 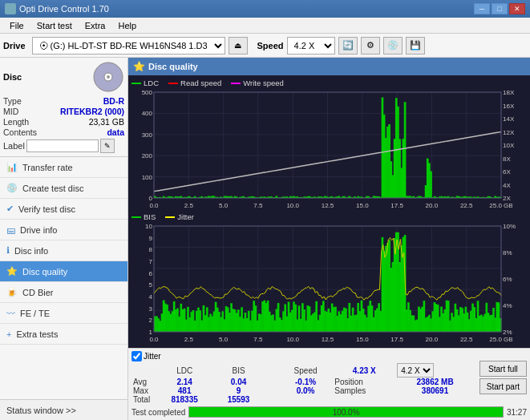 I want to click on drive-select: 🖸 (G:) HL-DT-ST BD-RE WH16NS48 1.D3, so click(x=128, y=46).